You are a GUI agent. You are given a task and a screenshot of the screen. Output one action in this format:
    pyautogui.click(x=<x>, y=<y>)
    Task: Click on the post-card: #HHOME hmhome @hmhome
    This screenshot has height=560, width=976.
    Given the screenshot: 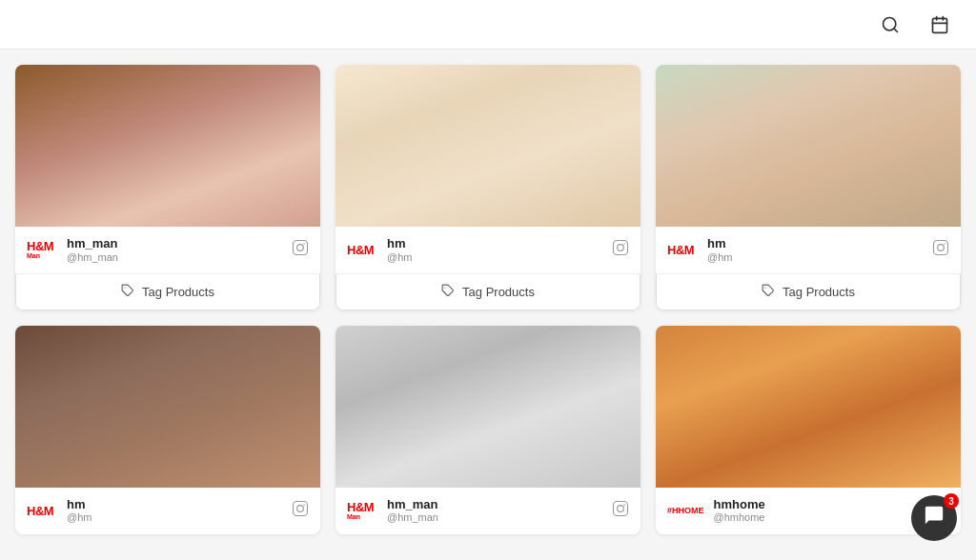 What is the action you would take?
    pyautogui.click(x=808, y=430)
    